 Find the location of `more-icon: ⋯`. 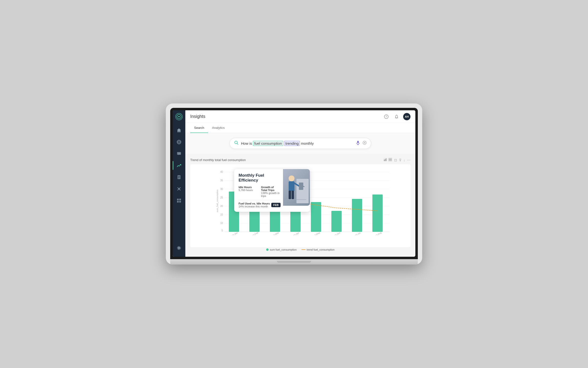

more-icon: ⋯ is located at coordinates (409, 160).